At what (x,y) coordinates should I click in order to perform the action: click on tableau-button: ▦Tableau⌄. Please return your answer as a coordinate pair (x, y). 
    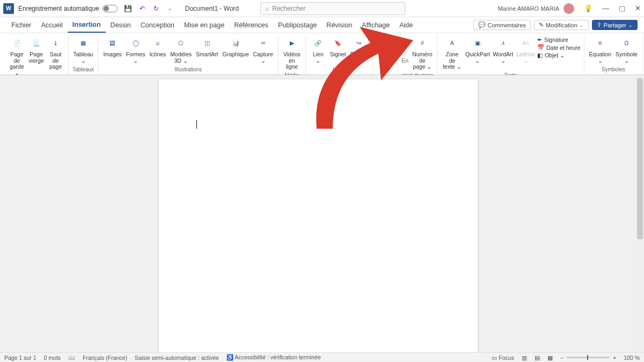
    Looking at the image, I should click on (84, 50).